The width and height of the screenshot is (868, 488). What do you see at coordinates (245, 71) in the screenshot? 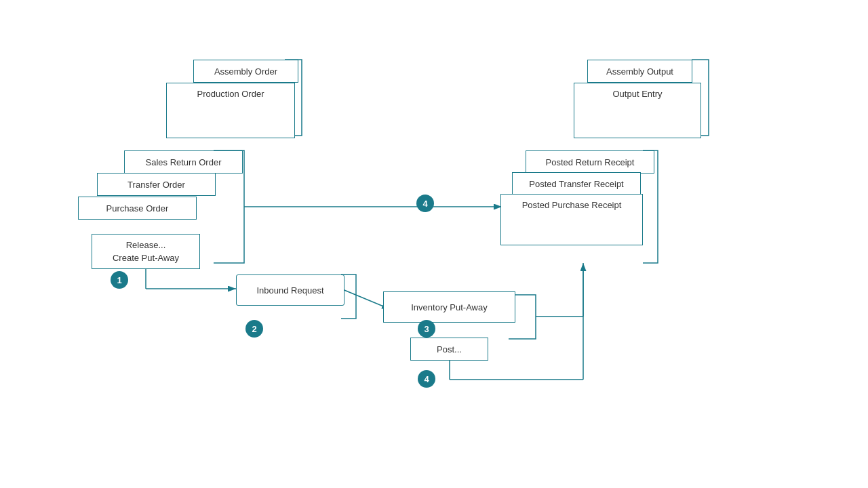
I see `assembly-order-box: Assembly Order` at bounding box center [245, 71].